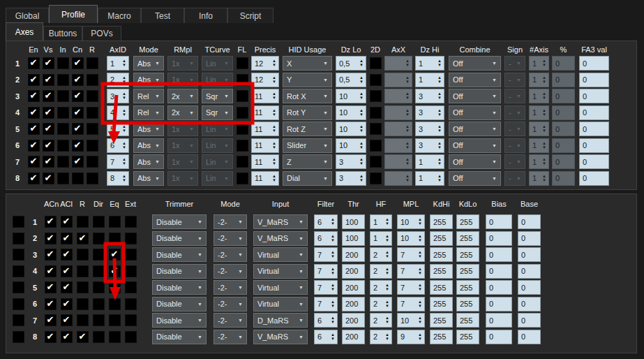  I want to click on axes-r8-mode-dropdown: Abs▼, so click(149, 179).